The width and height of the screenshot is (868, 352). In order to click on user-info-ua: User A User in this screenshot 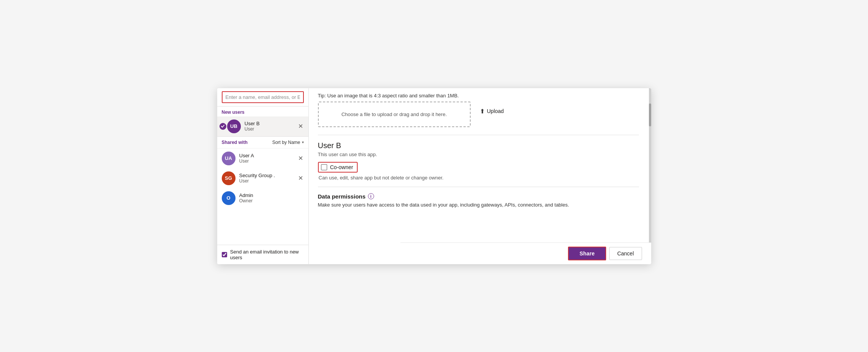, I will do `click(272, 158)`.